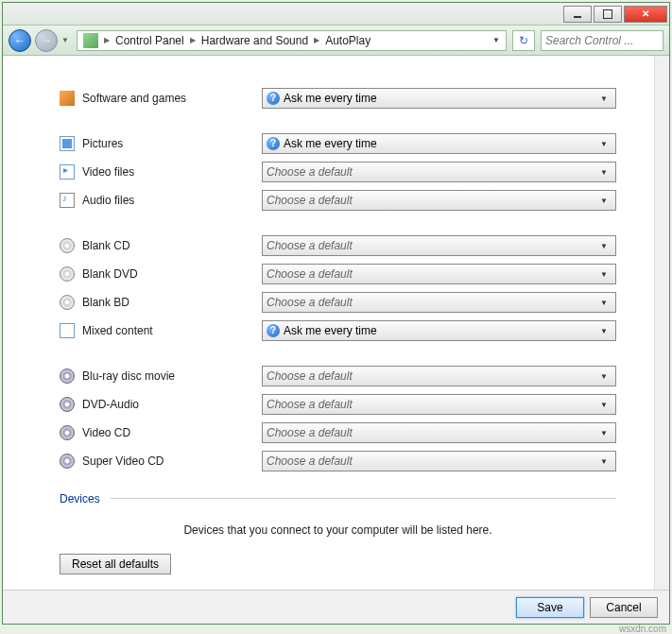 Image resolution: width=672 pixels, height=634 pixels. What do you see at coordinates (172, 376) in the screenshot?
I see `label-bluray: Blu-ray disc movie` at bounding box center [172, 376].